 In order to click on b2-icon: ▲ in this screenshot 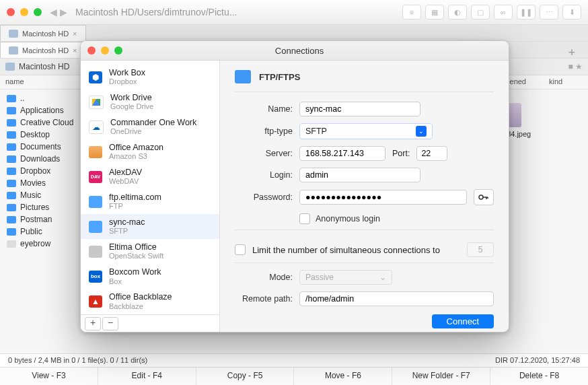, I will do `click(96, 302)`.